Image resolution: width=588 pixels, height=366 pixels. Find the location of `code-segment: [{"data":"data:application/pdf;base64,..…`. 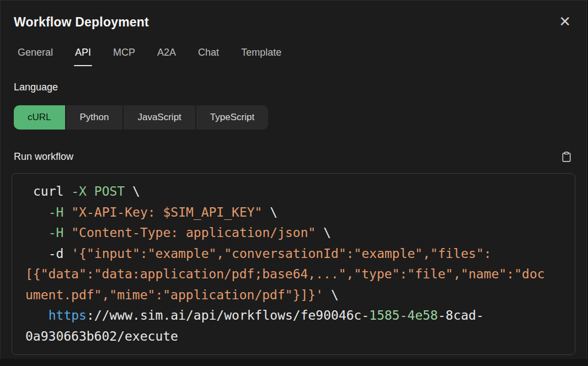

code-segment: [{"data":"data:application/pdf;base64,..… is located at coordinates (285, 274).